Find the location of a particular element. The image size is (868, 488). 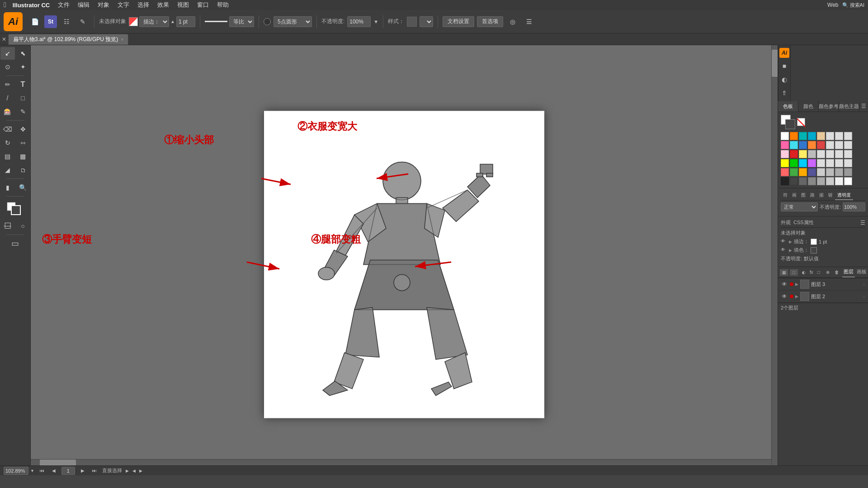

layer-3-visible: ○ is located at coordinates (864, 285).